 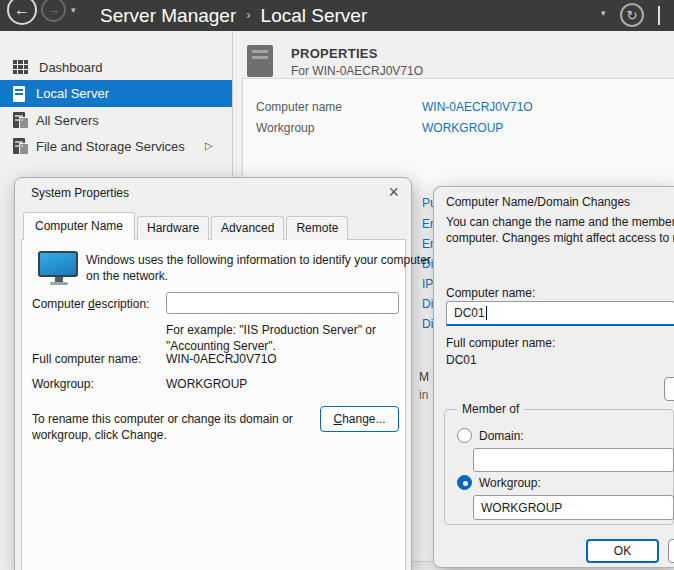 I want to click on breadcrumb: Server Manager › Local Server, so click(x=234, y=16).